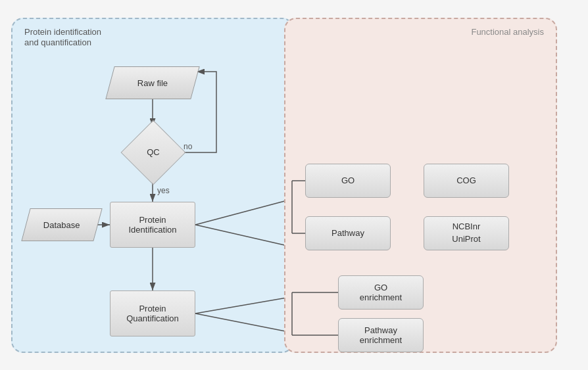  What do you see at coordinates (188, 147) in the screenshot?
I see `svg-text: no` at bounding box center [188, 147].